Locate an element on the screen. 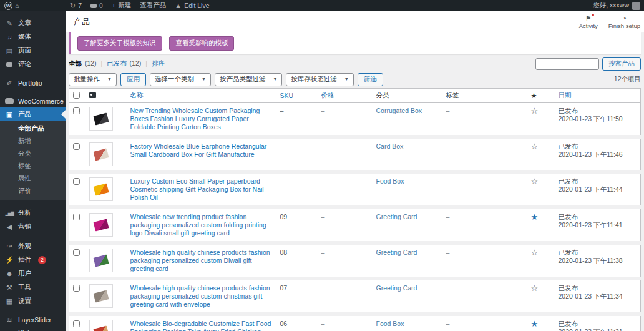  publish-date: 2020-01-23 下午11:31 is located at coordinates (590, 330).